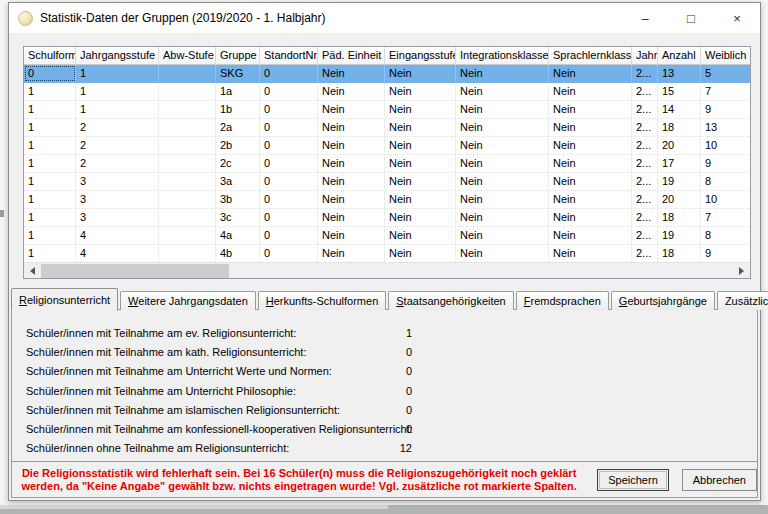 The image size is (768, 514). Describe the element at coordinates (645, 18) in the screenshot. I see `minimize-button: –` at that location.